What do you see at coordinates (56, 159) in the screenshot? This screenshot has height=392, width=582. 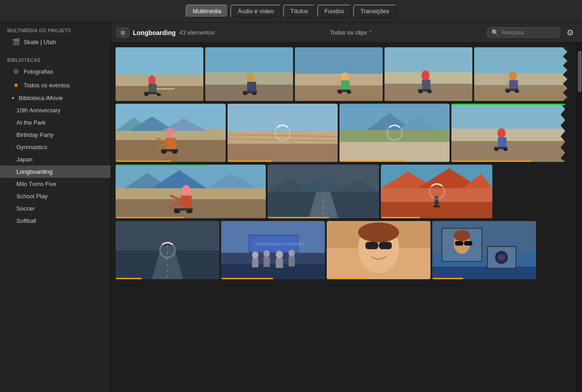 I see `sidebar-item-japan: Japan` at bounding box center [56, 159].